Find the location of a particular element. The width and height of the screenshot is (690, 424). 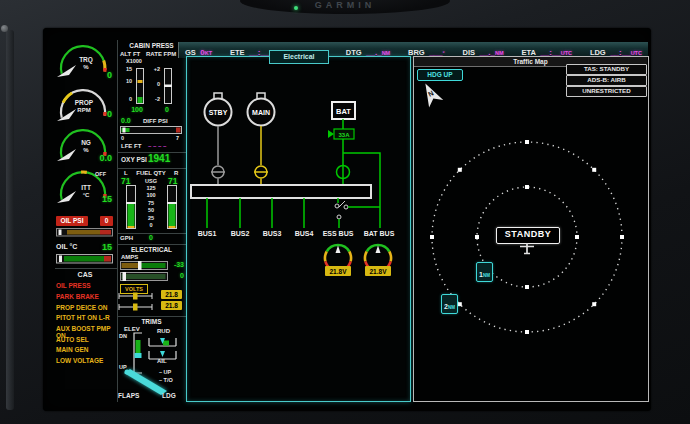

cabin-alt-tick: 15 is located at coordinates (125, 69).